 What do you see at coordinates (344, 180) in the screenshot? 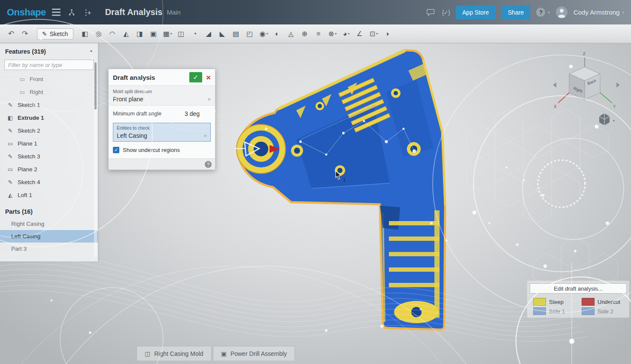
I see `cursor-selection-count: 1` at bounding box center [344, 180].